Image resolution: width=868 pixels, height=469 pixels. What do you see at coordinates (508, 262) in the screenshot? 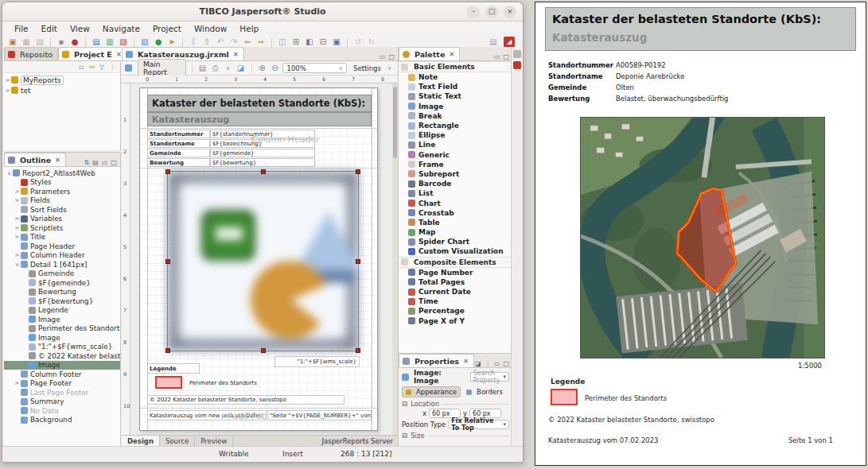
I see `chevron-icon: ◦` at bounding box center [508, 262].